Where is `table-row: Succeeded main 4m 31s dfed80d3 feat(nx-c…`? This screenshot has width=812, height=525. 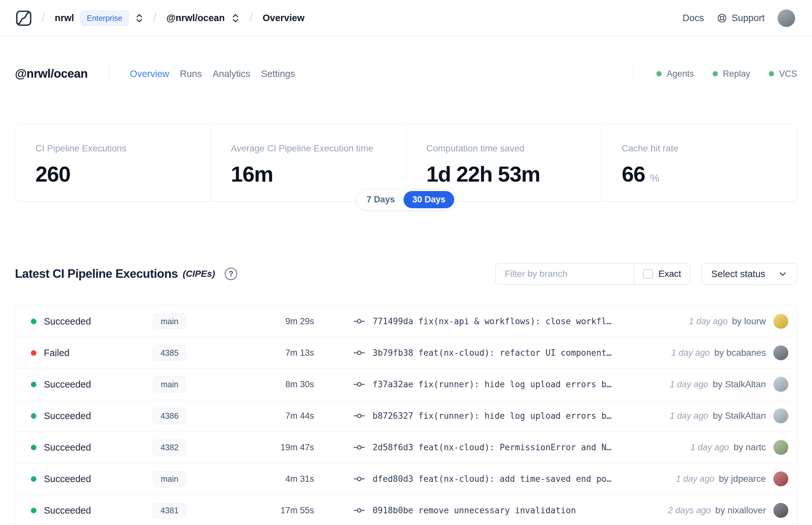
table-row: Succeeded main 4m 31s dfed80d3 feat(nx-c… is located at coordinates (406, 479).